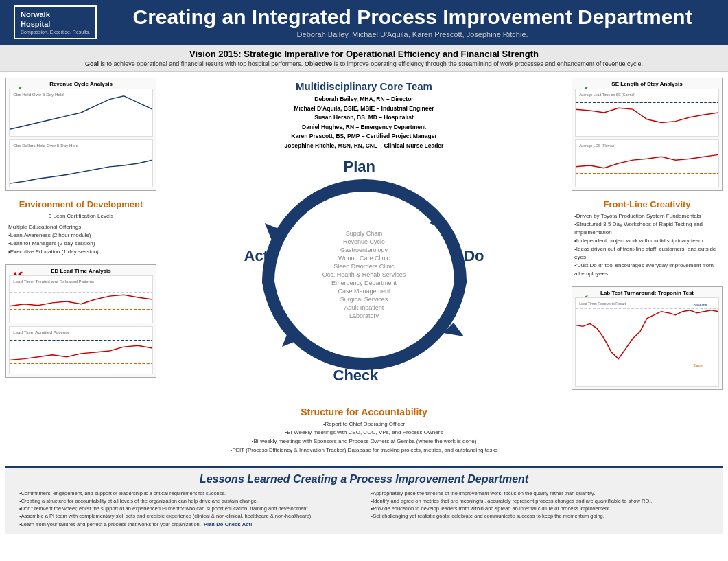 The width and height of the screenshot is (728, 561). I want to click on frontline-point-3: •Ideas driven out of front-line staff, c…, so click(647, 253).